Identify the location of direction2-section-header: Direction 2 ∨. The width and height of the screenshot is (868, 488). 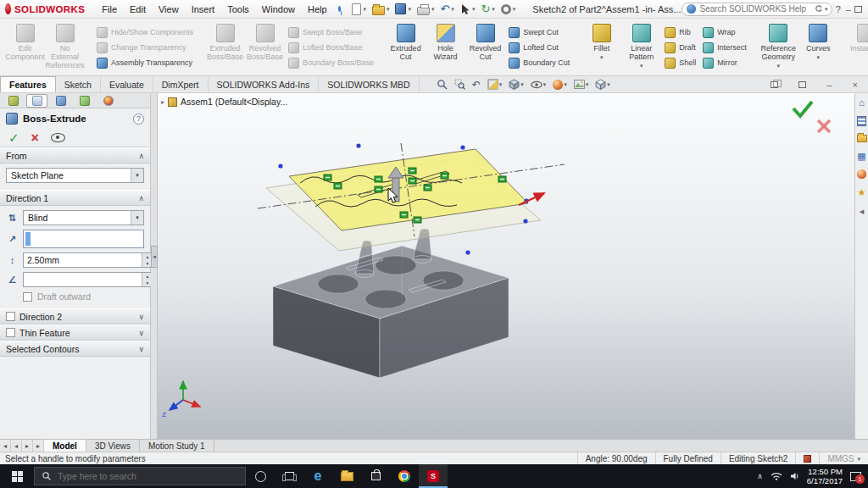
(75, 317).